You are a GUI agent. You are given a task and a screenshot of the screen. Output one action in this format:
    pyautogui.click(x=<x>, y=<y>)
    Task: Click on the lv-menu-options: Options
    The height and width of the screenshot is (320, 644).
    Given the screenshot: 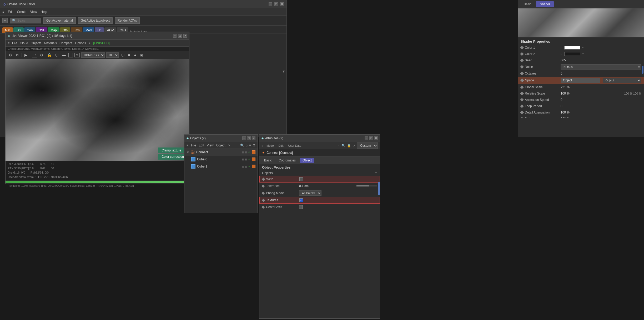 What is the action you would take?
    pyautogui.click(x=80, y=43)
    